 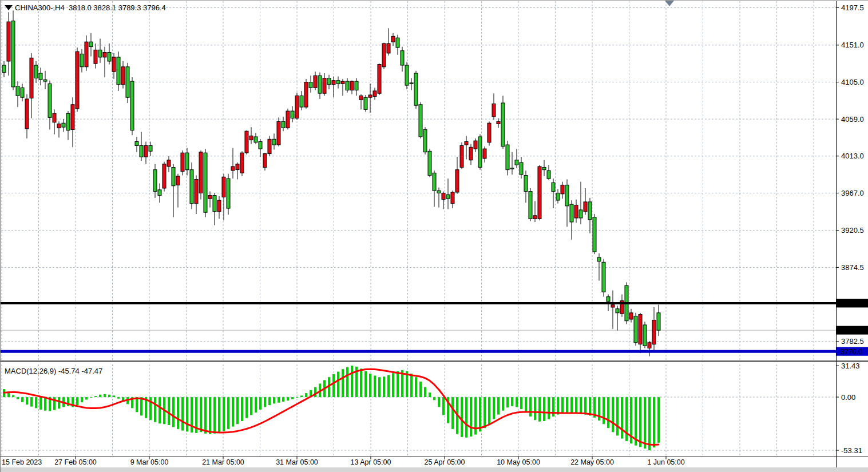 I want to click on panel-separator, so click(x=434, y=362).